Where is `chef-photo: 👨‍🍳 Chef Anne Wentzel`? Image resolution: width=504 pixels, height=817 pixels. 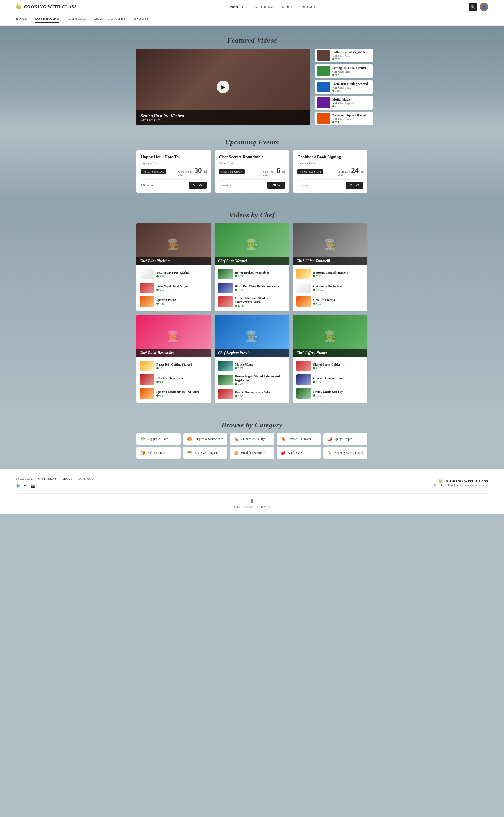
chef-photo: 👨‍🍳 Chef Anne Wentzel is located at coordinates (252, 244).